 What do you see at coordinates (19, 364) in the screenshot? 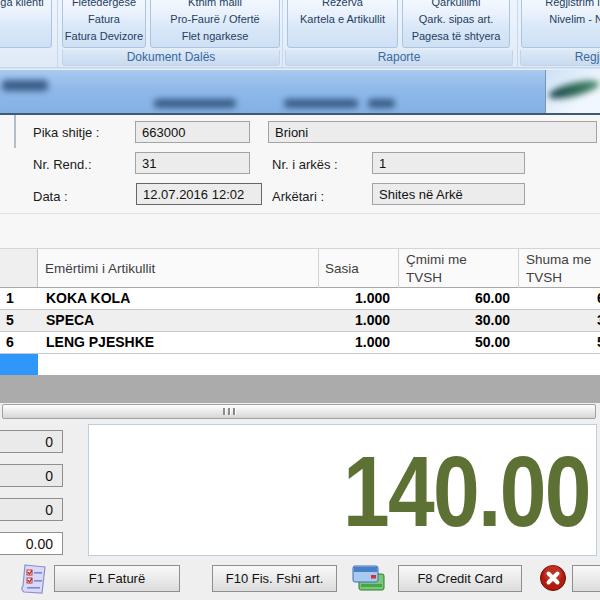
I see `selected-row-marker` at bounding box center [19, 364].